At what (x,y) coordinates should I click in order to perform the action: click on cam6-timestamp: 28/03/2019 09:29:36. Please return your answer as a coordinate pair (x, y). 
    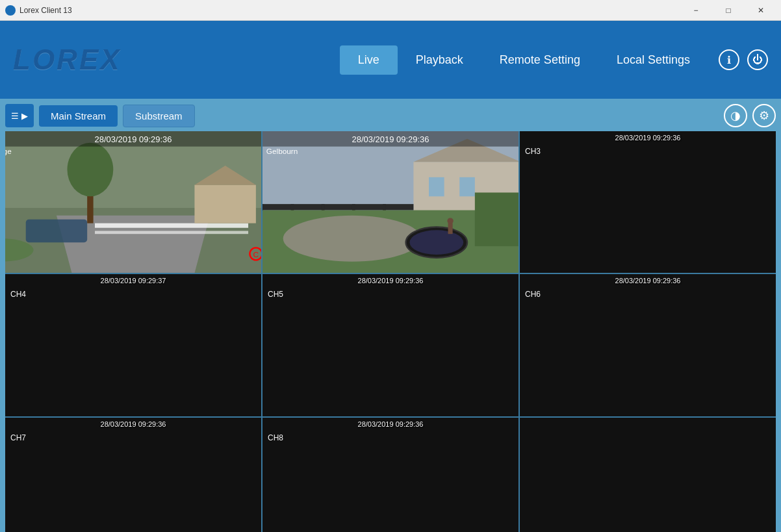
    Looking at the image, I should click on (648, 281).